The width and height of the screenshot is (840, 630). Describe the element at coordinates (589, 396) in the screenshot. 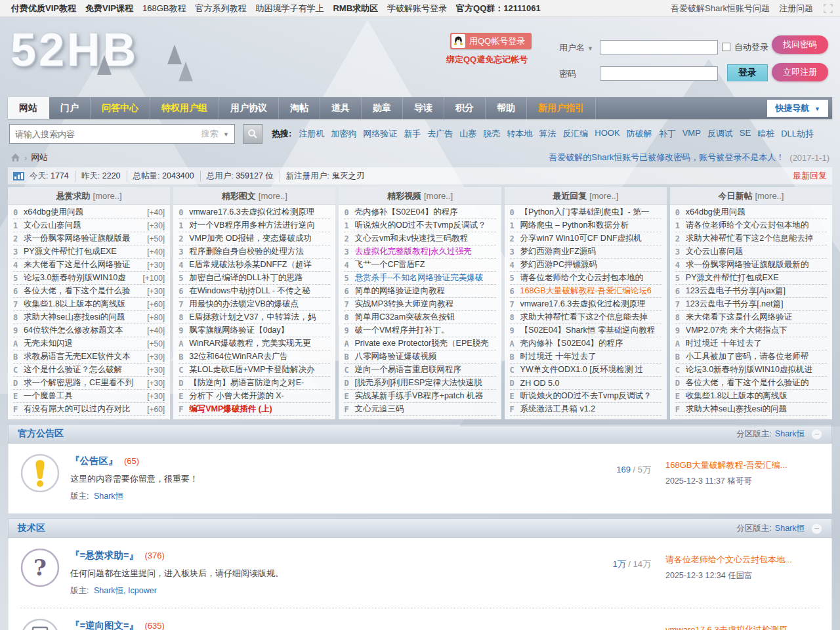

I see `thread-link: 听说烛火的OD过不去Tvmp反调试？` at that location.